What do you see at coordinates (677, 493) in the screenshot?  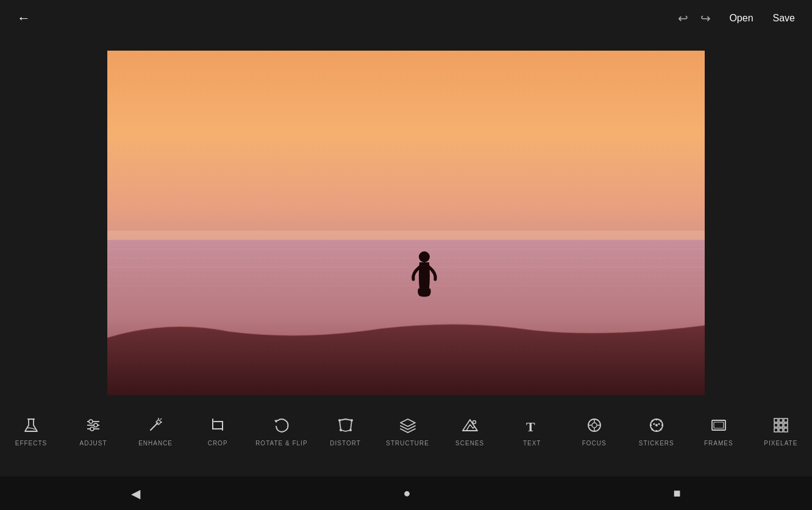 I see `nav-recents-button: ■` at bounding box center [677, 493].